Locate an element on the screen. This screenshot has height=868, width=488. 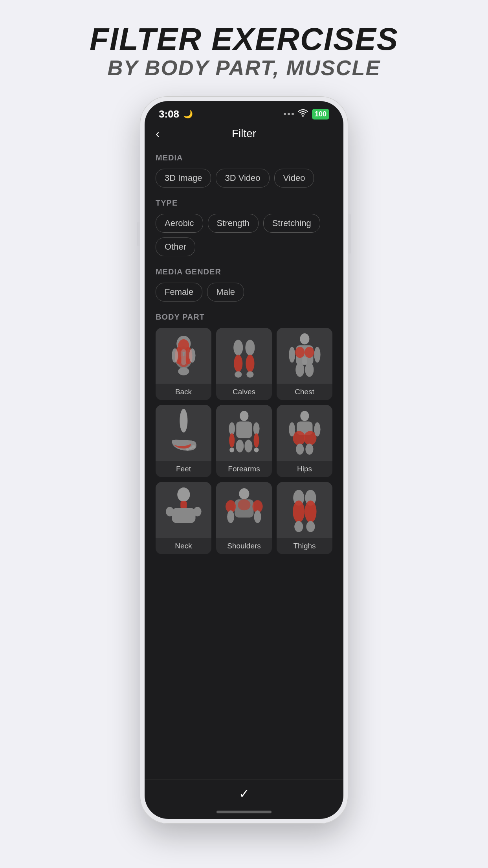
body-card-chest-image is located at coordinates (305, 356).